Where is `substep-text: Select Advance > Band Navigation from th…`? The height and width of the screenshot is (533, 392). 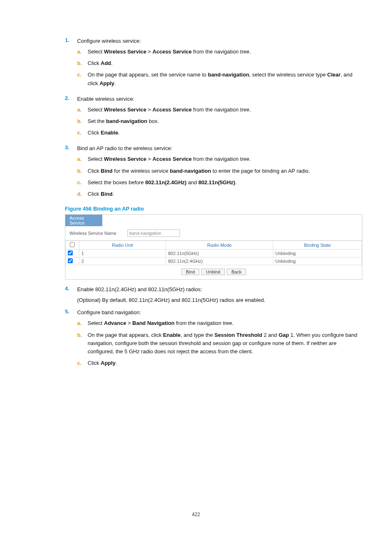
substep-text: Select Advance > Band Navigation from th… is located at coordinates (223, 323).